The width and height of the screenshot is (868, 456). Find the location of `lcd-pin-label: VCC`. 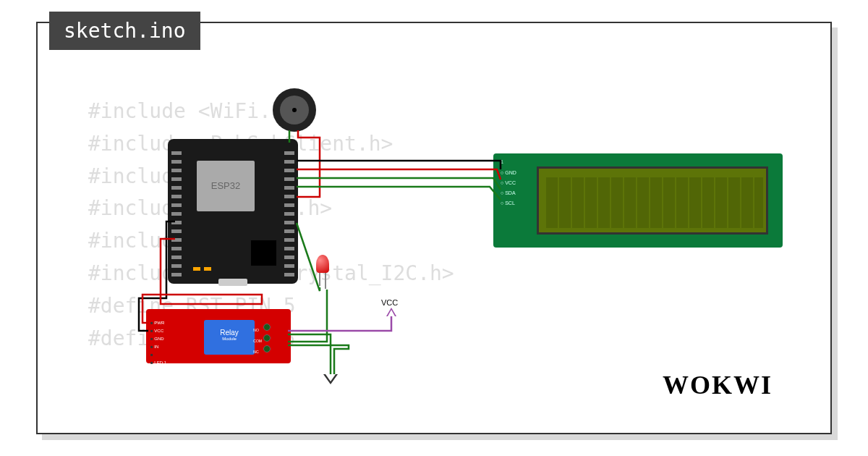

lcd-pin-label: VCC is located at coordinates (508, 182).